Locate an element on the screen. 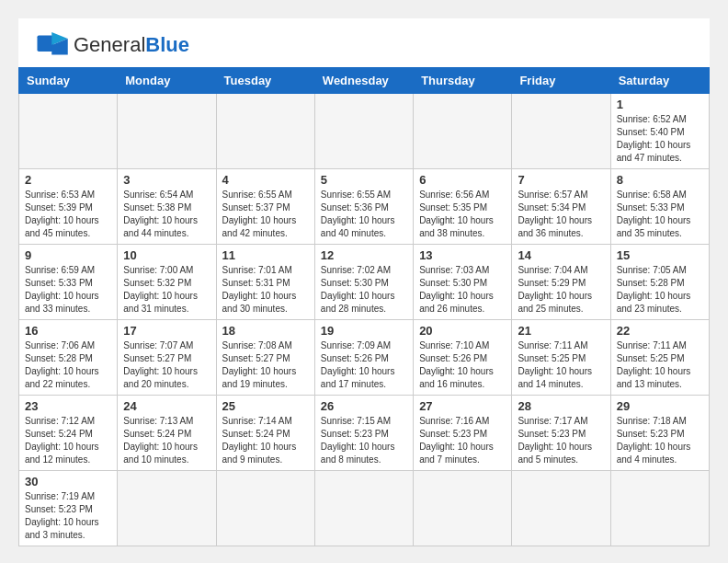  day-info: Sunrise: 7:00 AM Sunset: 5:32 PM Dayligh… is located at coordinates (166, 290).